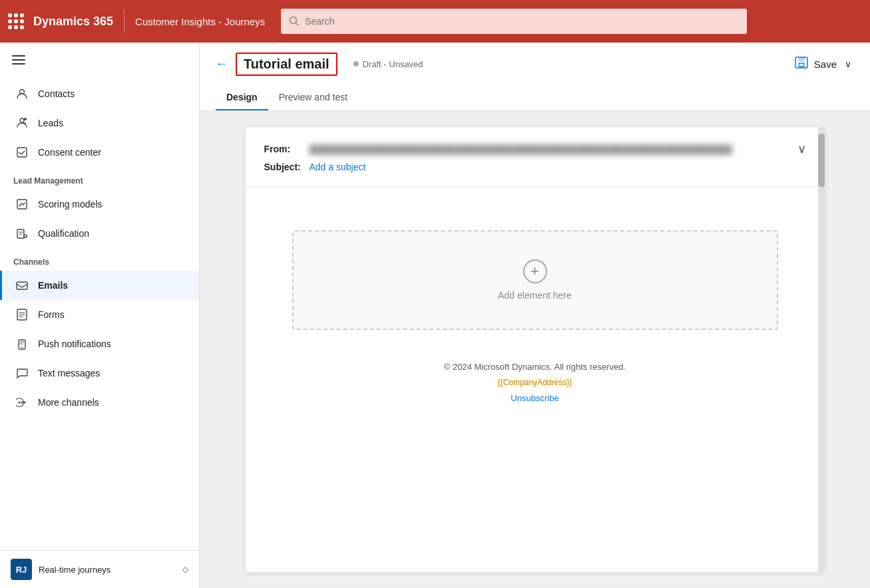  What do you see at coordinates (100, 315) in the screenshot?
I see `sidebar-item-forms: Forms` at bounding box center [100, 315].